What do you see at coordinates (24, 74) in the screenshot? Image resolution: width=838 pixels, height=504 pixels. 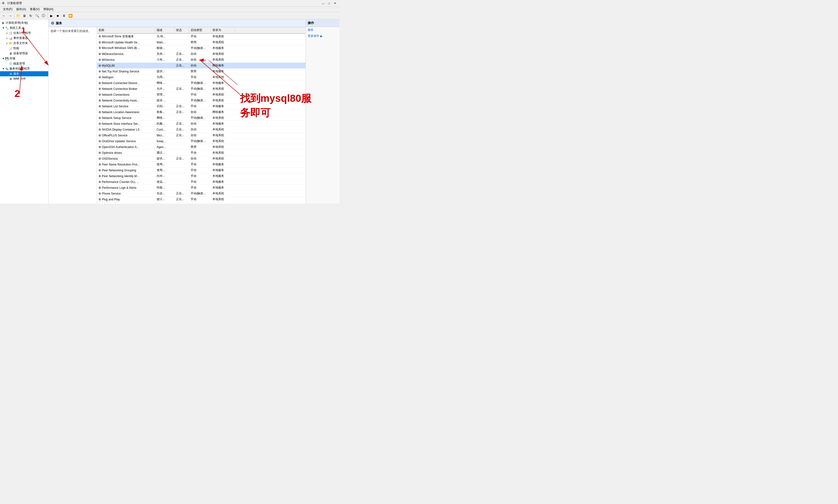 I see `sidebar-item-services: ⚙ 服务` at bounding box center [24, 74].